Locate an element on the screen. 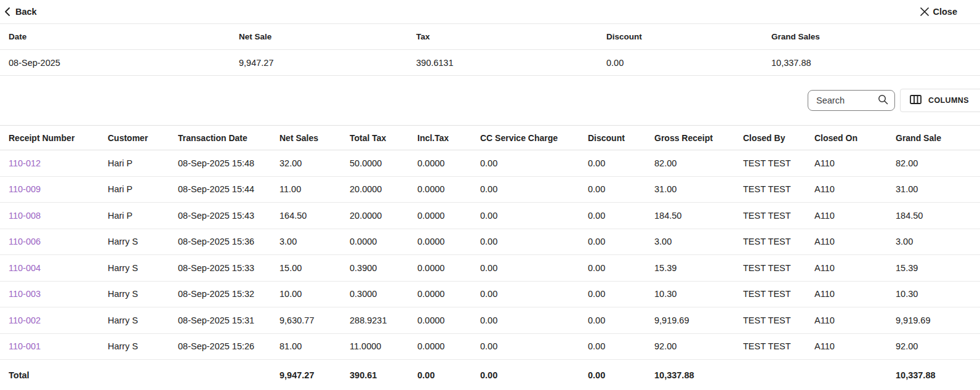  close-button: Close is located at coordinates (939, 12).